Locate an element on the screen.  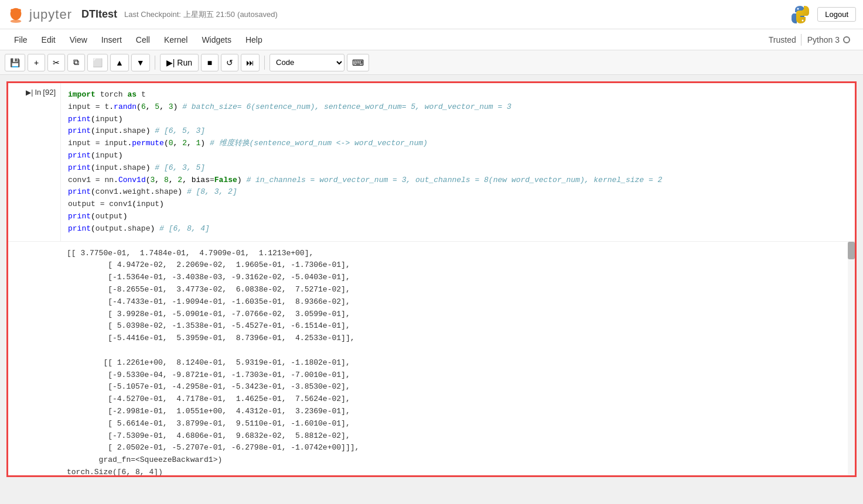
logo-area: jupyter is located at coordinates (40, 15).